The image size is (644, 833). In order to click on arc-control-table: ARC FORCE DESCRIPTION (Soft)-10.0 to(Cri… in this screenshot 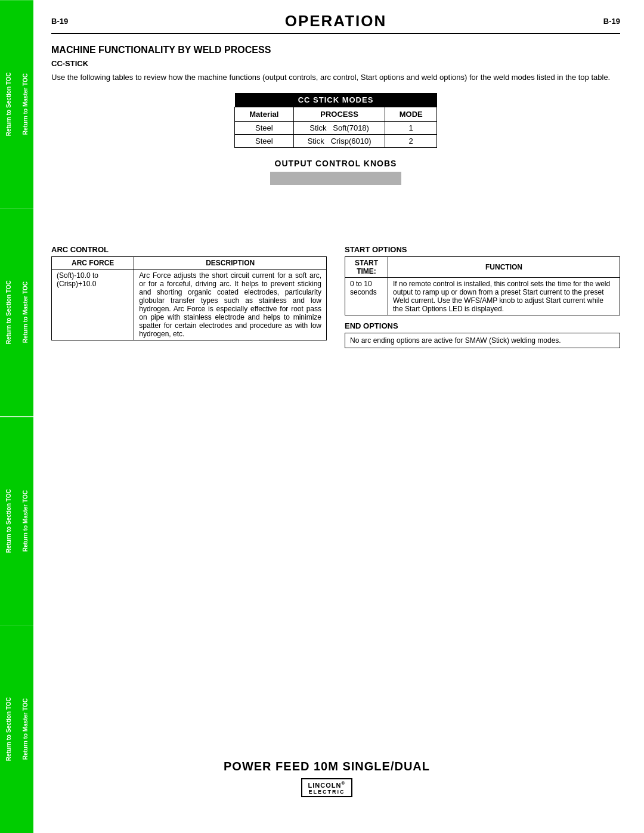, I will do `click(189, 298)`.